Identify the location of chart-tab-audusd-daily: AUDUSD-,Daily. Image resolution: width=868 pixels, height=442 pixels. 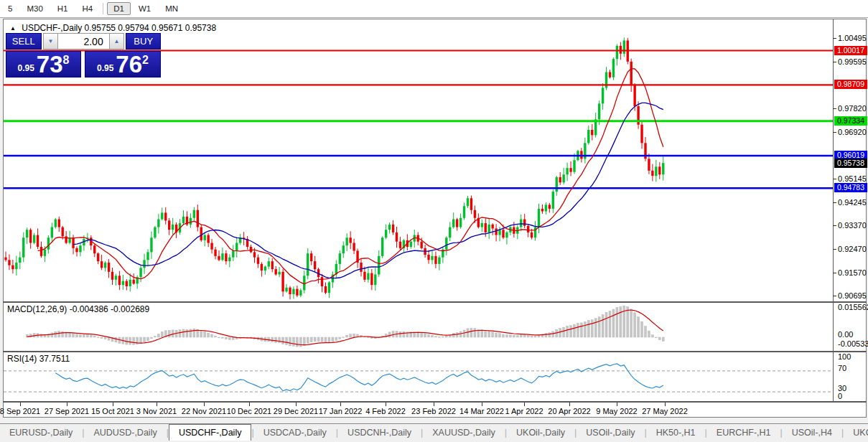
(125, 433).